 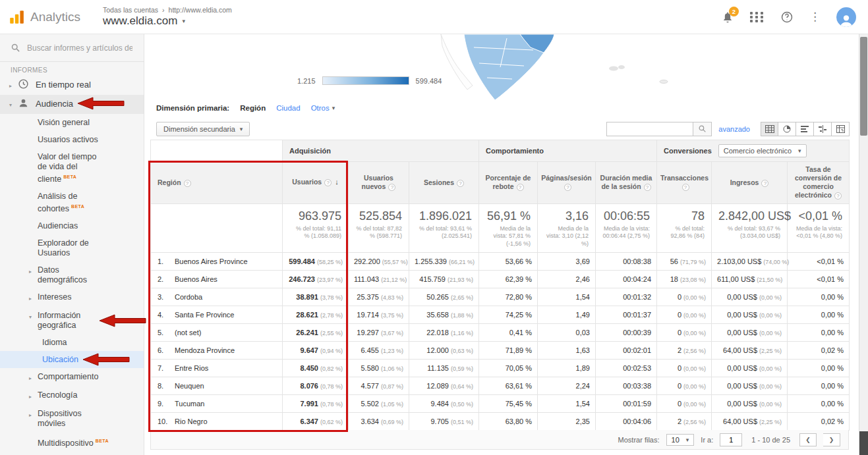 I want to click on sidebar-item-valor-tiempo-vida: Valor del tiempo de vida del clienteBETA, so click(x=72, y=168).